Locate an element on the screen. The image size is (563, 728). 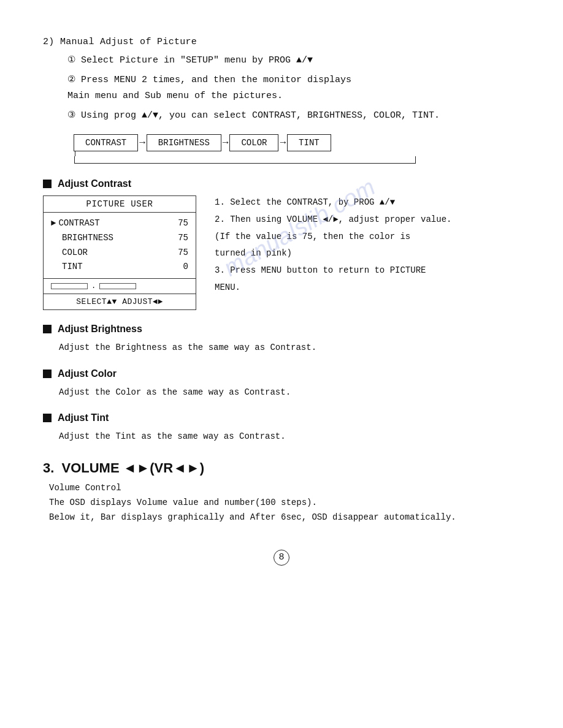
osd-selected-icon: ► is located at coordinates (53, 224).